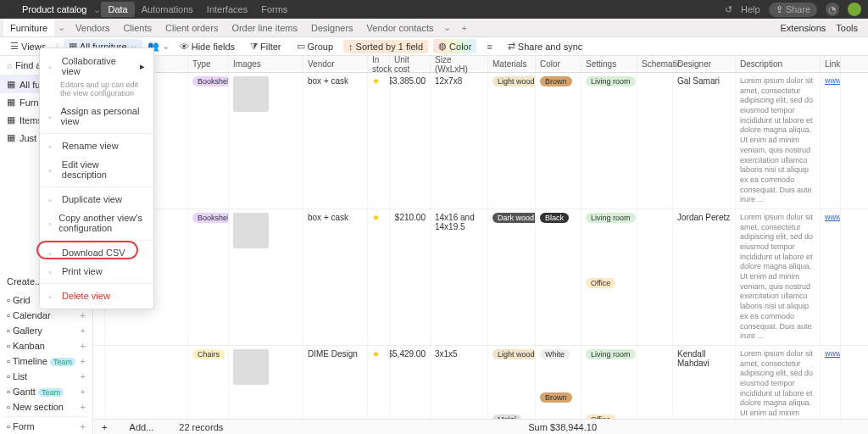 This screenshot has height=434, width=868. What do you see at coordinates (563, 427) in the screenshot?
I see `sum-value: Sum $38,944.10` at bounding box center [563, 427].